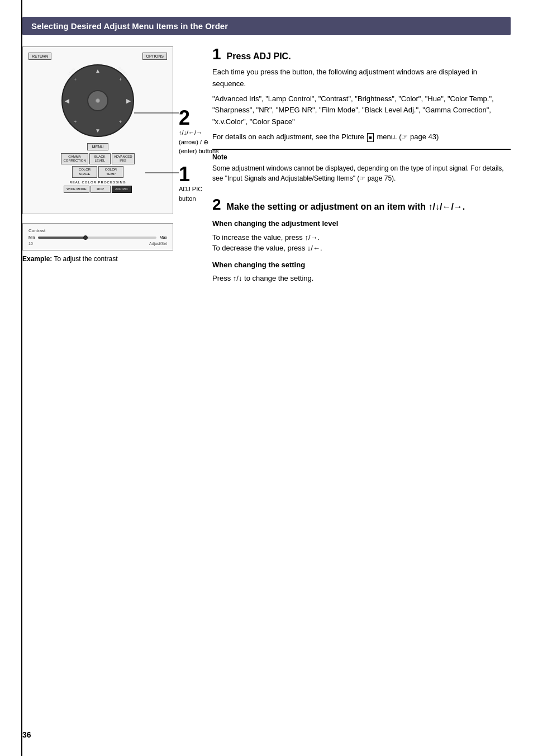 This screenshot has width=533, height=756. Describe the element at coordinates (97, 238) in the screenshot. I see `contrast-slider-track` at that location.